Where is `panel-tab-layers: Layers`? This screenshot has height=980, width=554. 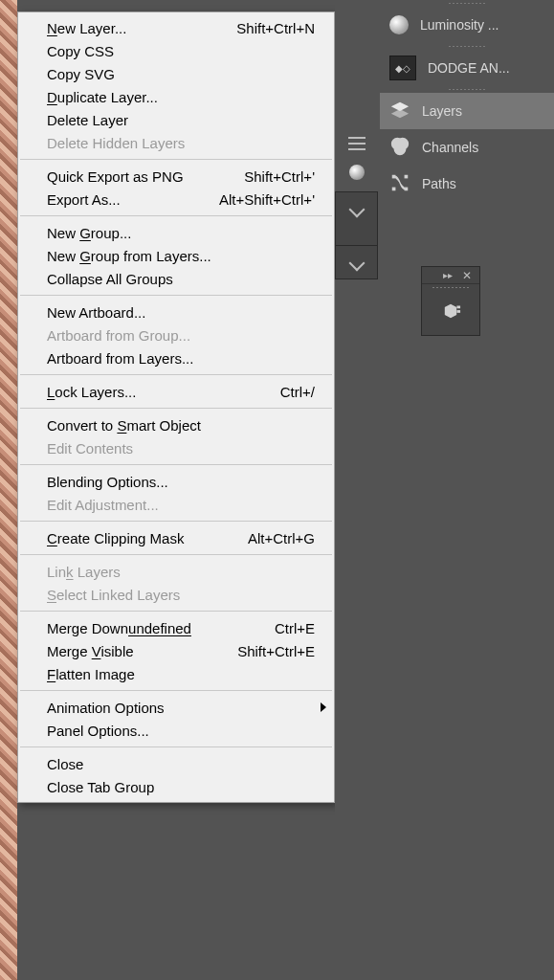
panel-tab-layers: Layers is located at coordinates (467, 111).